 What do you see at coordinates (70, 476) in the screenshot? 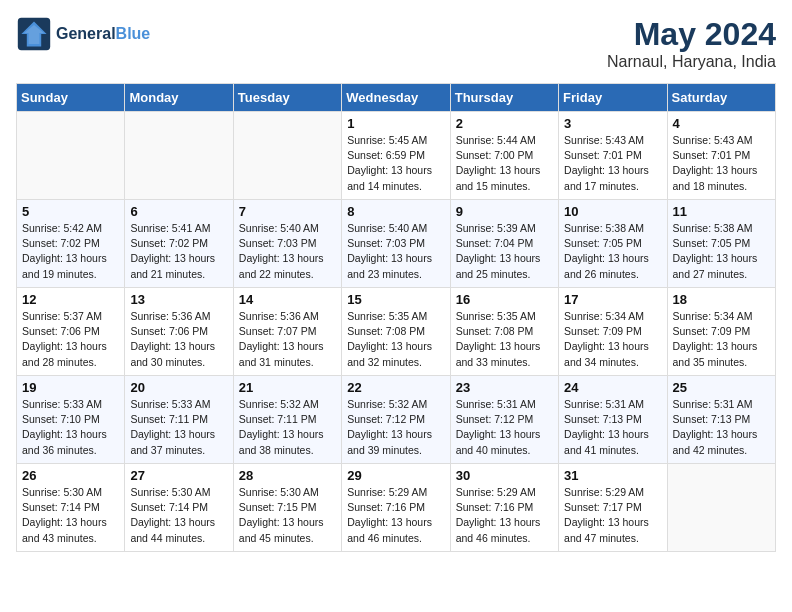
I see `day-number: 26` at bounding box center [70, 476].